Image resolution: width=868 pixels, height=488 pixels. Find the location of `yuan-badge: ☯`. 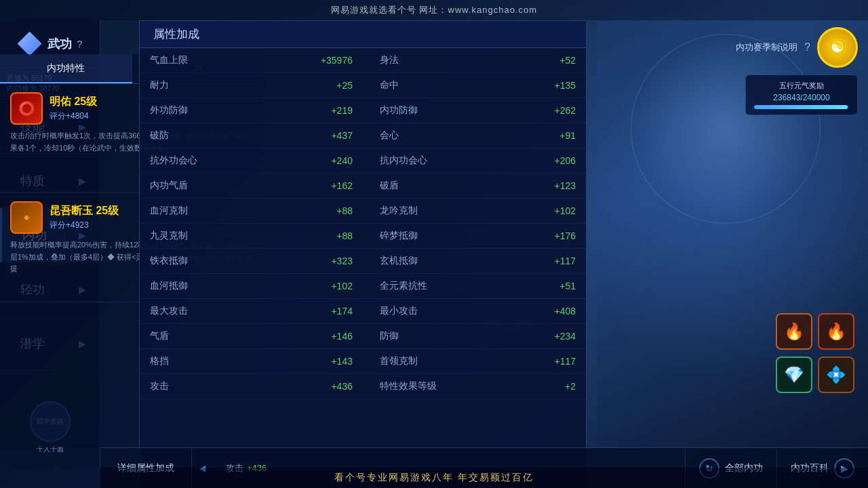

yuan-badge: ☯ is located at coordinates (837, 47).